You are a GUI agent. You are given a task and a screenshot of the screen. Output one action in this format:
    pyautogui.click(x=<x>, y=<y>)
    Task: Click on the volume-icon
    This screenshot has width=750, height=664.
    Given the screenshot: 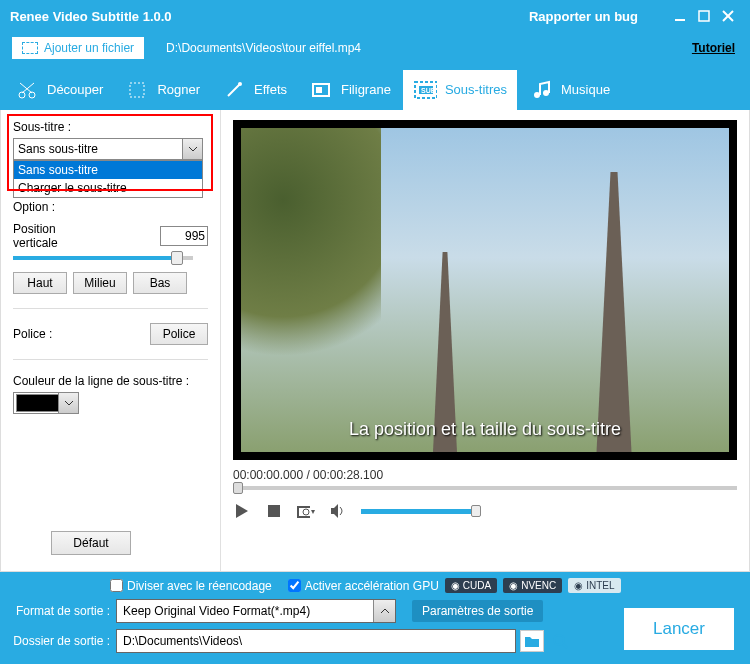 What is the action you would take?
    pyautogui.click(x=338, y=511)
    